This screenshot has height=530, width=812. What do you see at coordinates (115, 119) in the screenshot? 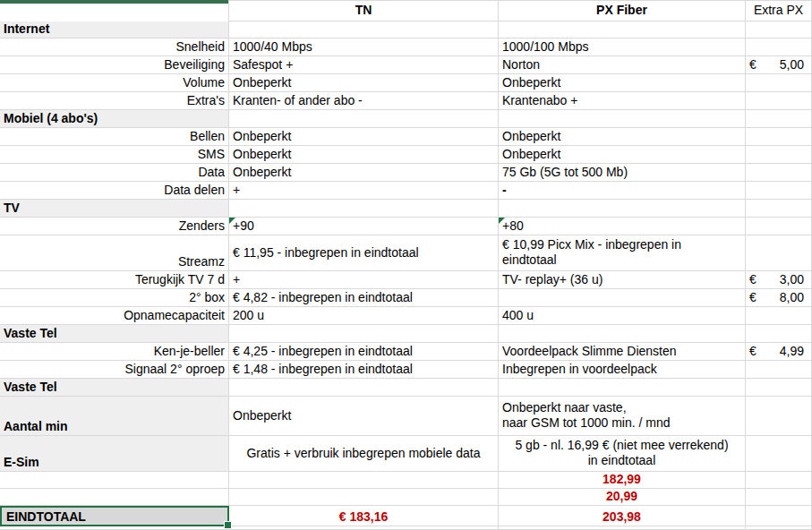
I see `cell-label-mobiel: Mobiel (4 abo's)` at bounding box center [115, 119].